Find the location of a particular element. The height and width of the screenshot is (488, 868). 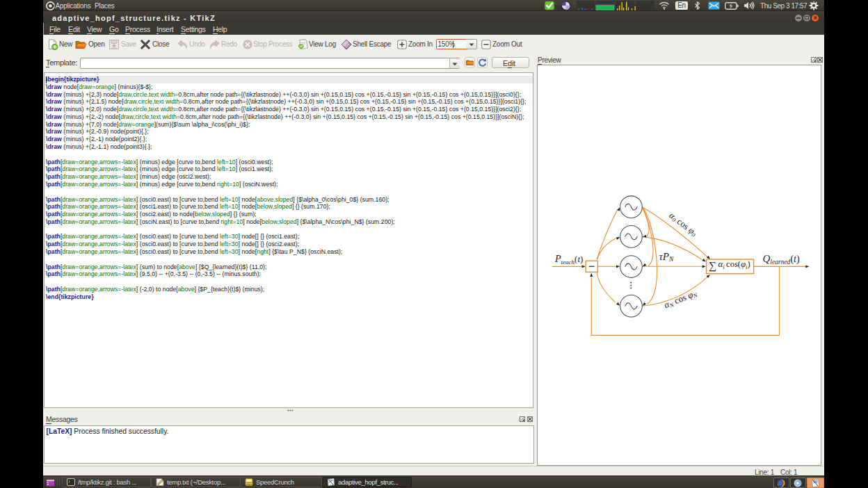

svg-text: αN cos φN is located at coordinates (680, 299).